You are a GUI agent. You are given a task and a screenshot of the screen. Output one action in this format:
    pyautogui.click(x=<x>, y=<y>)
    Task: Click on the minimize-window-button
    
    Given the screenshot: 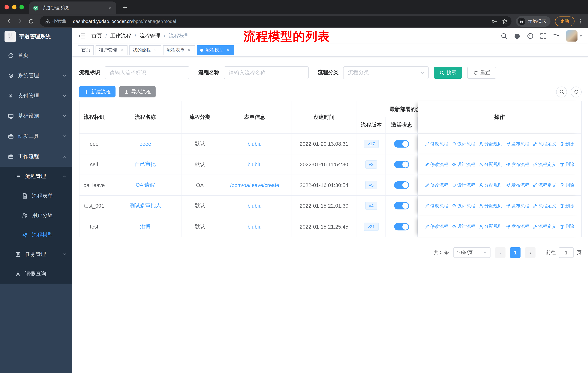 What is the action you would take?
    pyautogui.click(x=14, y=7)
    